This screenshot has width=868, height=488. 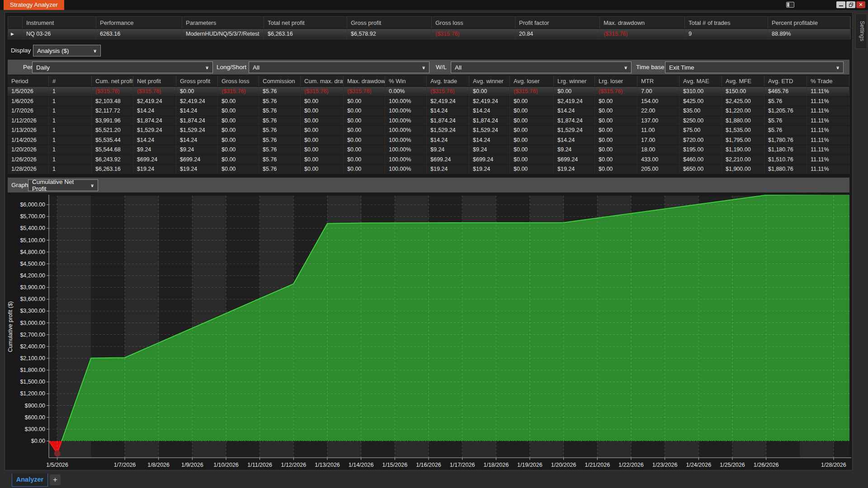 I want to click on column-header: Commission, so click(x=280, y=81).